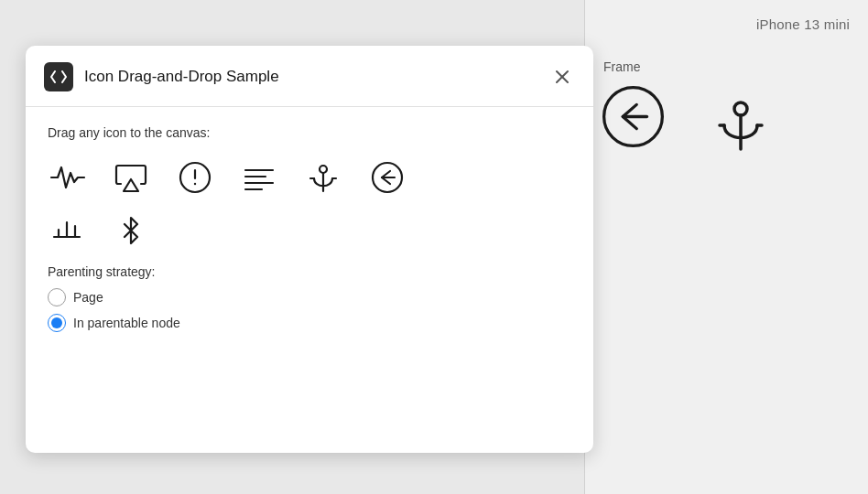 The image size is (868, 494). Describe the element at coordinates (634, 117) in the screenshot. I see `canvas-back-circle-icon` at that location.